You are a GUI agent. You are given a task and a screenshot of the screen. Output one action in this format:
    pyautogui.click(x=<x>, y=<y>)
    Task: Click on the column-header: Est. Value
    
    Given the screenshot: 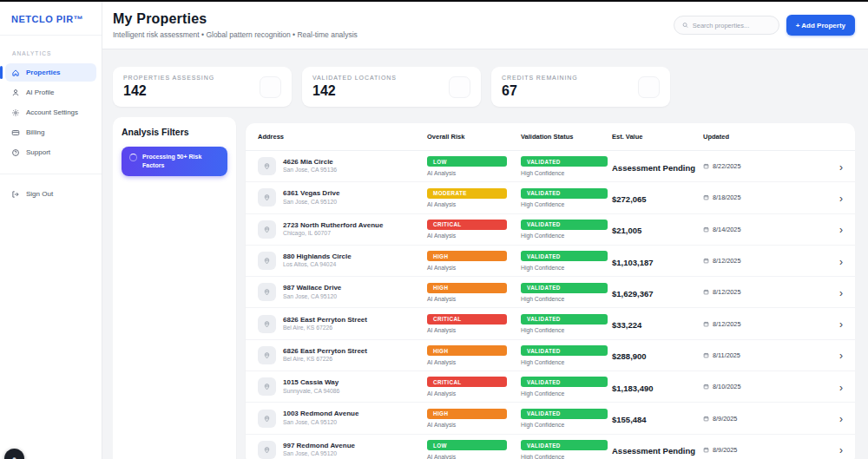 What is the action you would take?
    pyautogui.click(x=658, y=137)
    